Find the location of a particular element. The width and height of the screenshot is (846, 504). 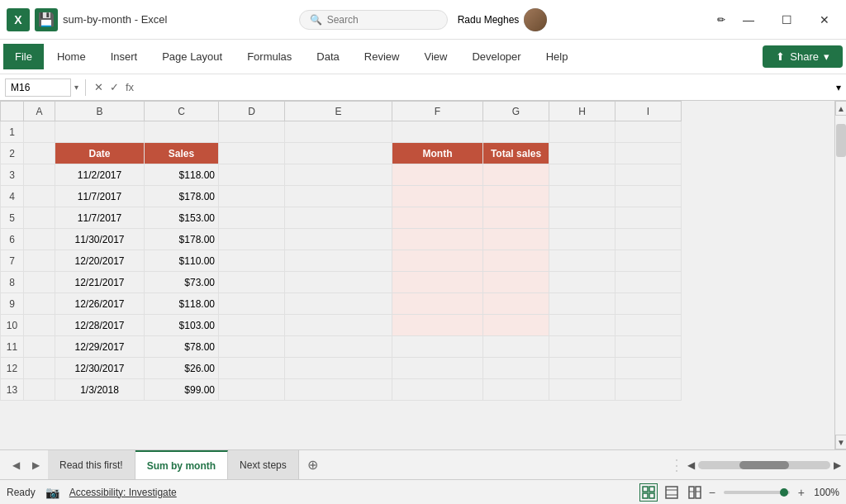

cell-i4 is located at coordinates (649, 197).